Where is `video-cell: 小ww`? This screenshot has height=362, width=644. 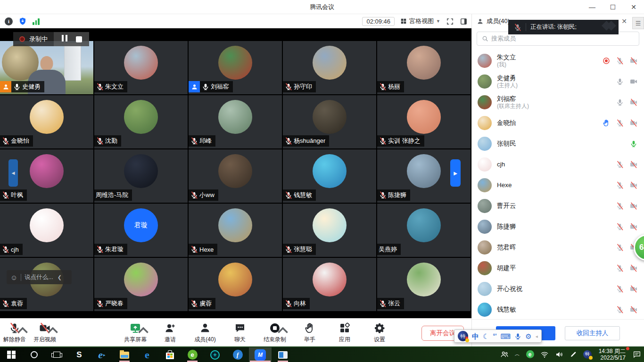 video-cell: 小ww is located at coordinates (235, 176).